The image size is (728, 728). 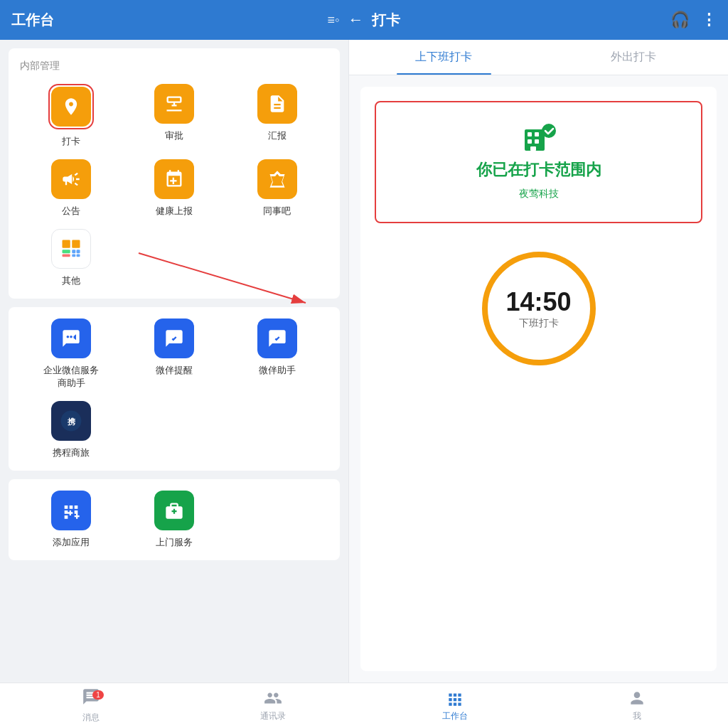 I want to click on tab-shangxiaban: 上下班打卡, so click(x=444, y=57).